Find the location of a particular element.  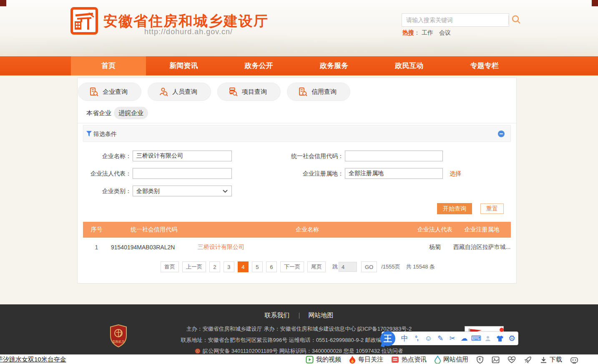

ime-keyboard-icon: ⌨ is located at coordinates (476, 339).